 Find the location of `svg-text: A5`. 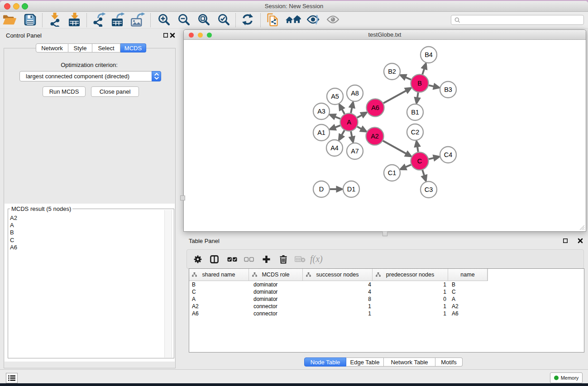

svg-text: A5 is located at coordinates (335, 96).